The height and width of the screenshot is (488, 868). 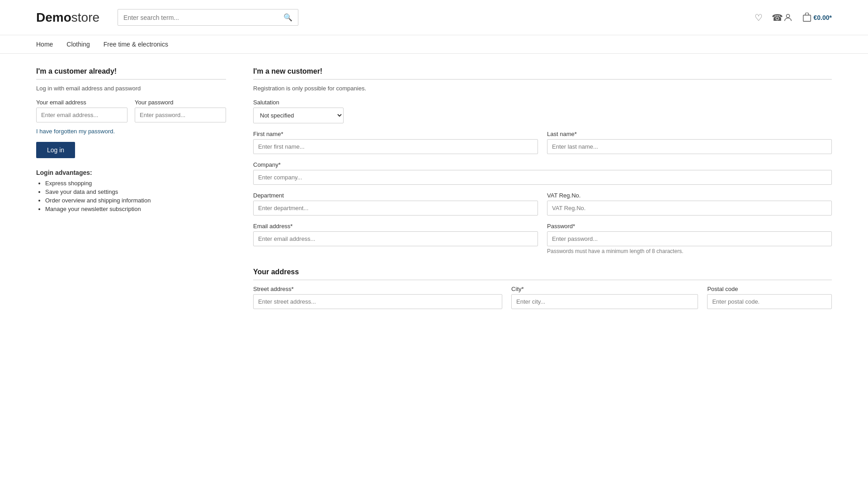 What do you see at coordinates (131, 89) in the screenshot?
I see `existing-customer-subtitle: Log in with email address and password` at bounding box center [131, 89].